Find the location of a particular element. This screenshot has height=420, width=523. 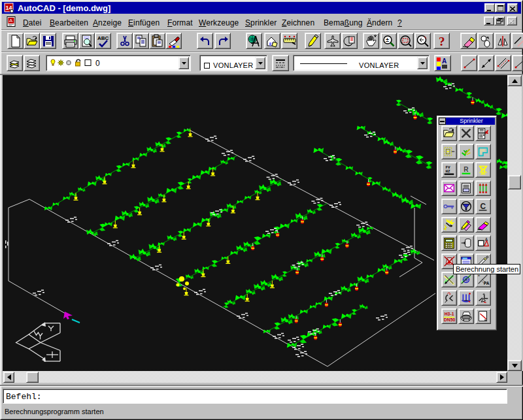

svg-text: HZ is located at coordinates (448, 171).